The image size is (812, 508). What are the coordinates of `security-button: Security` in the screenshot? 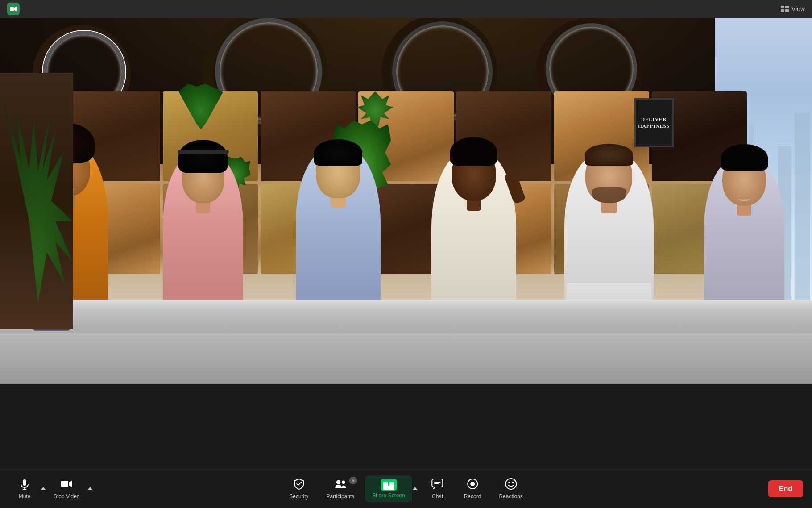 It's located at (299, 488).